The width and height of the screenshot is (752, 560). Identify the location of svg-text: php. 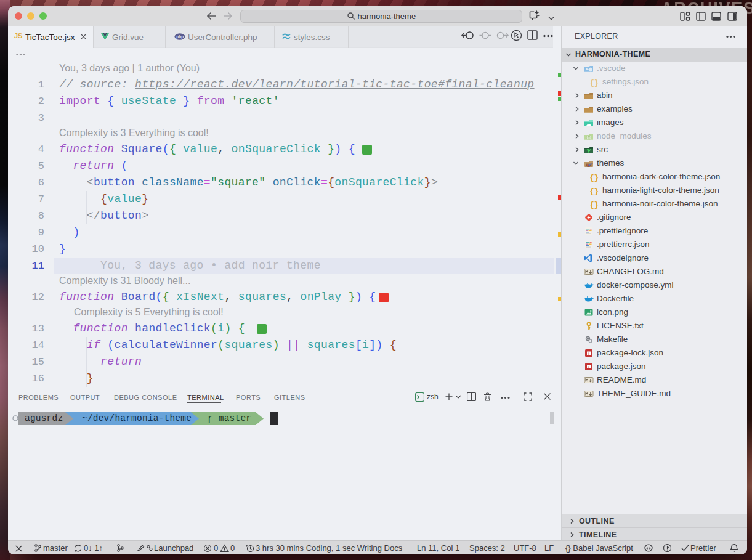
(180, 37).